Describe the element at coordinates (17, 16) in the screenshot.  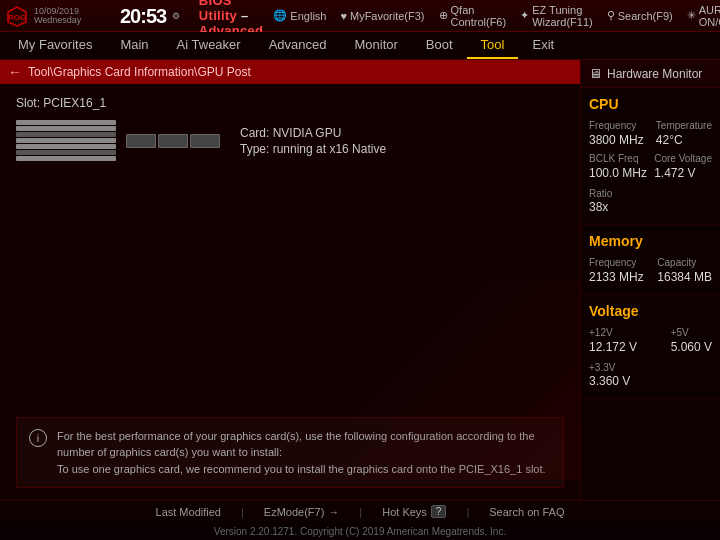
I see `rog-logo: ROG` at that location.